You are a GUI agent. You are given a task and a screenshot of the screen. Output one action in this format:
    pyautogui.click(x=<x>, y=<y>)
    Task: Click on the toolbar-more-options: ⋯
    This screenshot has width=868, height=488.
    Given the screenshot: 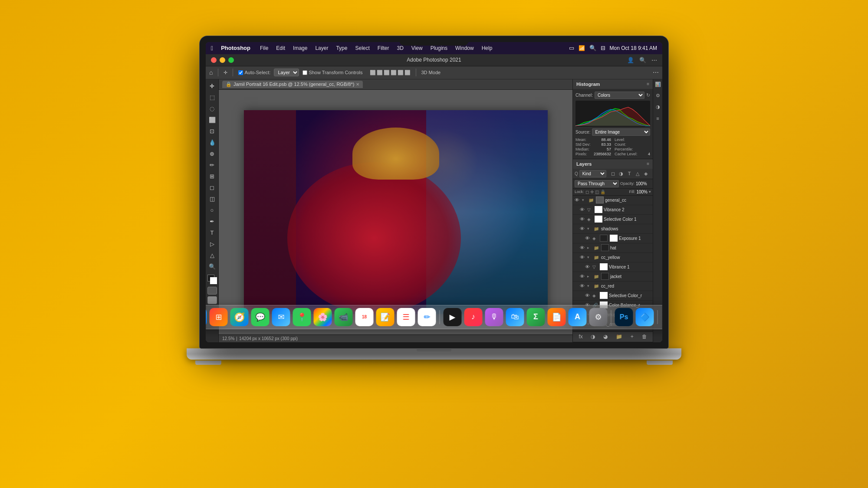 What is the action you would take?
    pyautogui.click(x=656, y=72)
    